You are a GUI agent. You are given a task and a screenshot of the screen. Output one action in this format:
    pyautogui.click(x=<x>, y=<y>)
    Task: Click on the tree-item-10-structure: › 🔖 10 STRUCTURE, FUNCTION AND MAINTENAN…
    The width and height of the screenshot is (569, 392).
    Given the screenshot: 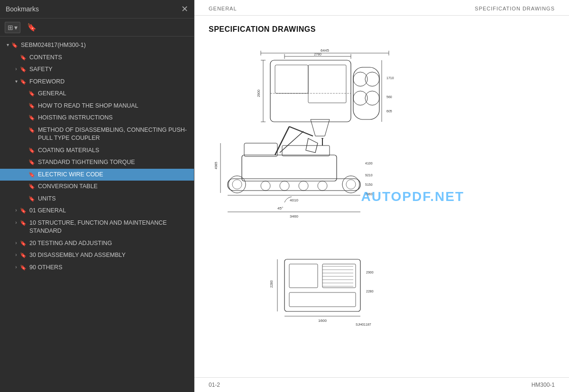 What is the action you would take?
    pyautogui.click(x=97, y=228)
    